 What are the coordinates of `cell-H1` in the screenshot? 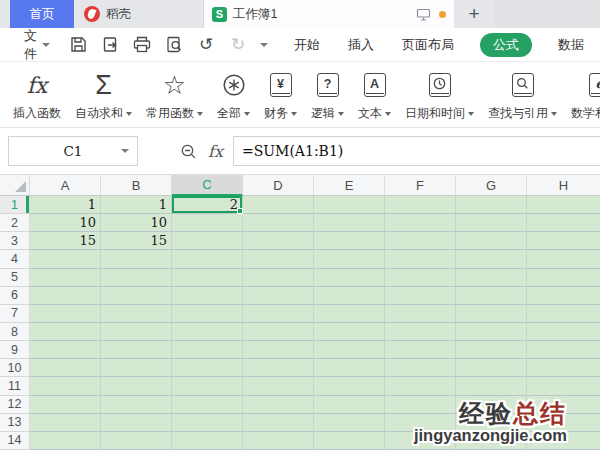 It's located at (564, 205).